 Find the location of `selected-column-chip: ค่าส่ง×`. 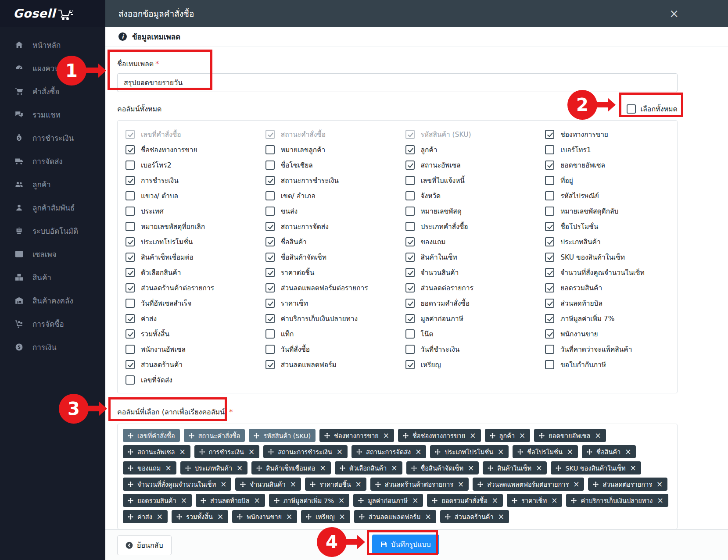

selected-column-chip: ค่าส่ง× is located at coordinates (145, 517).